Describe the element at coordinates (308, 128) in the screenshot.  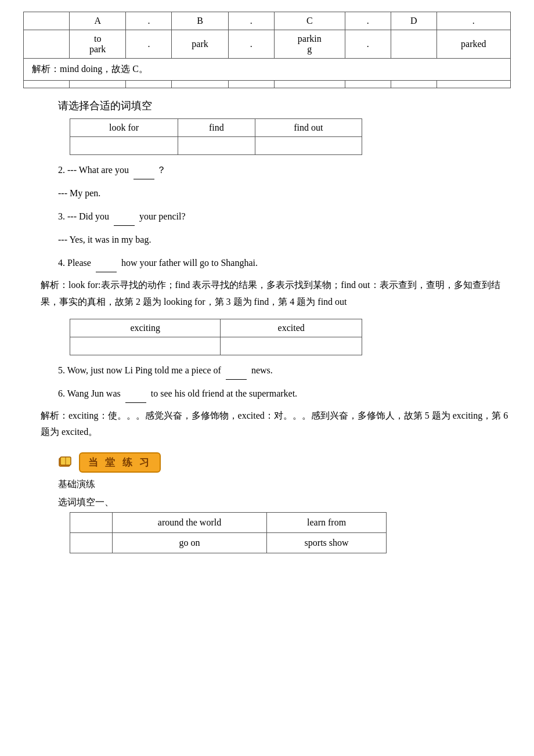
I see `header-findout: find out` at that location.